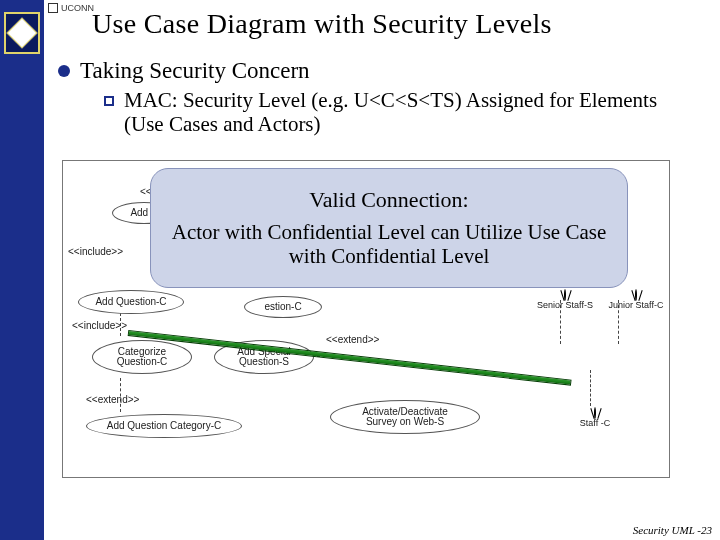 Image resolution: width=720 pixels, height=540 pixels. What do you see at coordinates (164, 426) in the screenshot?
I see `usecase-add-category: Add Question Category-C` at bounding box center [164, 426].